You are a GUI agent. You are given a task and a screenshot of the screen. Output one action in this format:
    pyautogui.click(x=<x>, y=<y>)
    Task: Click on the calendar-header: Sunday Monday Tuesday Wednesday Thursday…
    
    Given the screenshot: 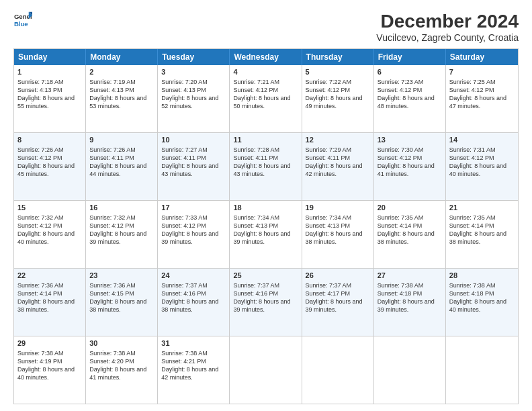 What is the action you would take?
    pyautogui.click(x=266, y=57)
    